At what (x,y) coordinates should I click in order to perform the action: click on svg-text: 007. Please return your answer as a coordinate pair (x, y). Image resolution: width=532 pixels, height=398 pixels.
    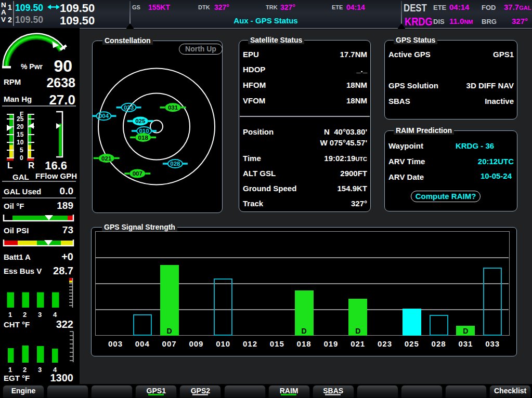
    Looking at the image, I should click on (137, 174).